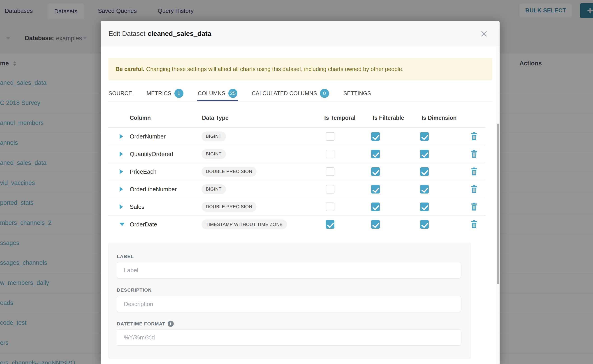 This screenshot has height=364, width=593. What do you see at coordinates (144, 224) in the screenshot?
I see `column-name: OrderDate` at bounding box center [144, 224].